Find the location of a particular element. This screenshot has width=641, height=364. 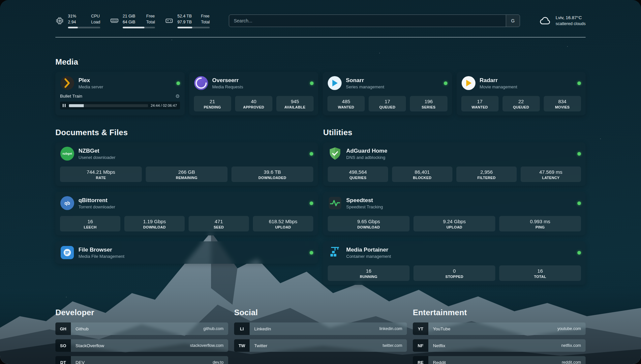

stat-value: 40 is located at coordinates (254, 102).